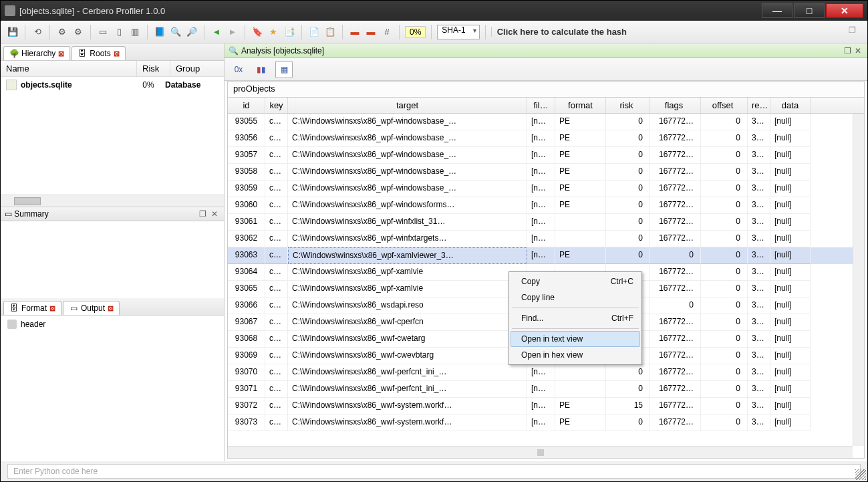 This screenshot has width=868, height=482. What do you see at coordinates (546, 373) in the screenshot?
I see `table-row: 93070c…C:\Windows\winsxs\x86_wwf-perfcnt…` at bounding box center [546, 373].